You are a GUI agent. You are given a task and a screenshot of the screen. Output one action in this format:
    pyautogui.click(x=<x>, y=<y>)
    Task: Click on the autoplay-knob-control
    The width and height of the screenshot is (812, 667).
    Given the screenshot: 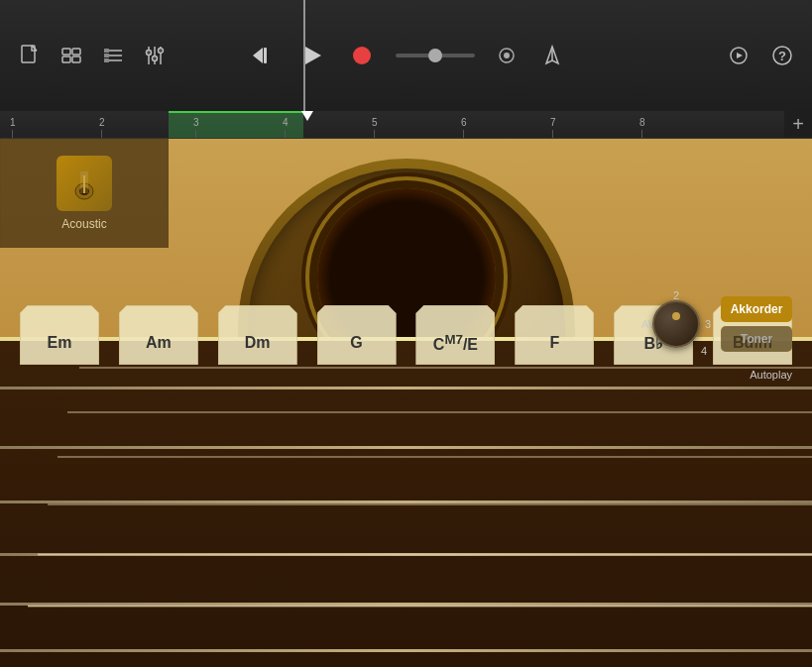 What is the action you would take?
    pyautogui.click(x=676, y=324)
    